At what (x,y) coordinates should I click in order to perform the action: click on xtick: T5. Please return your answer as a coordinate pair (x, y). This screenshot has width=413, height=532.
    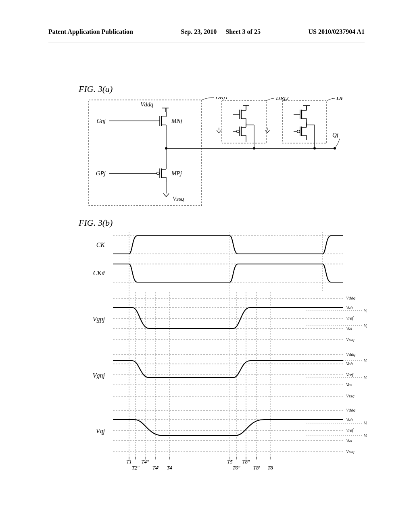
    Looking at the image, I should click on (230, 462).